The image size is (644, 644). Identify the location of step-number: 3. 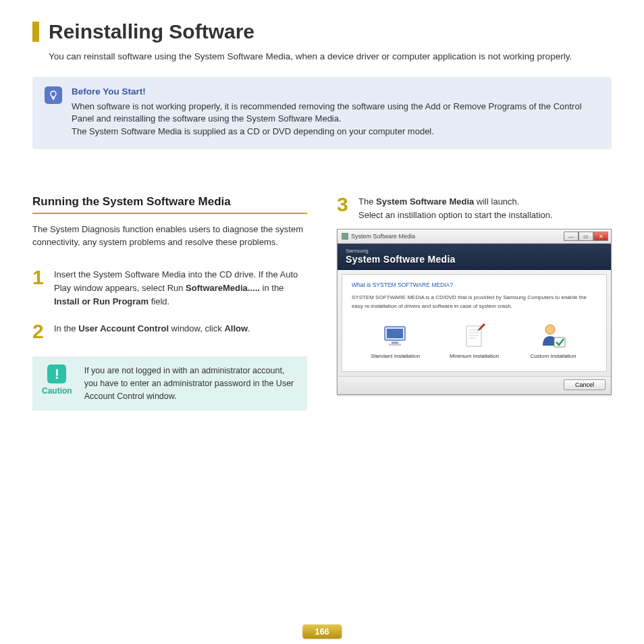
(344, 204).